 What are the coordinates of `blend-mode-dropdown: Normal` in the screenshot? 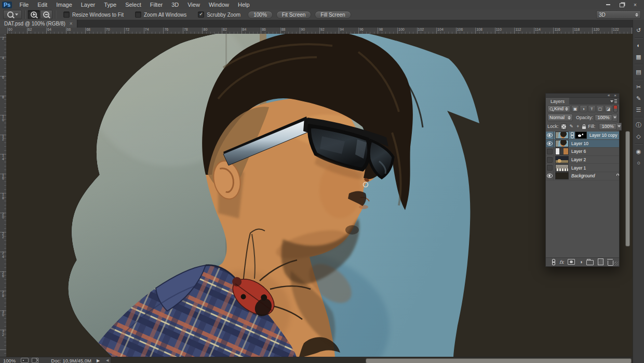 It's located at (560, 118).